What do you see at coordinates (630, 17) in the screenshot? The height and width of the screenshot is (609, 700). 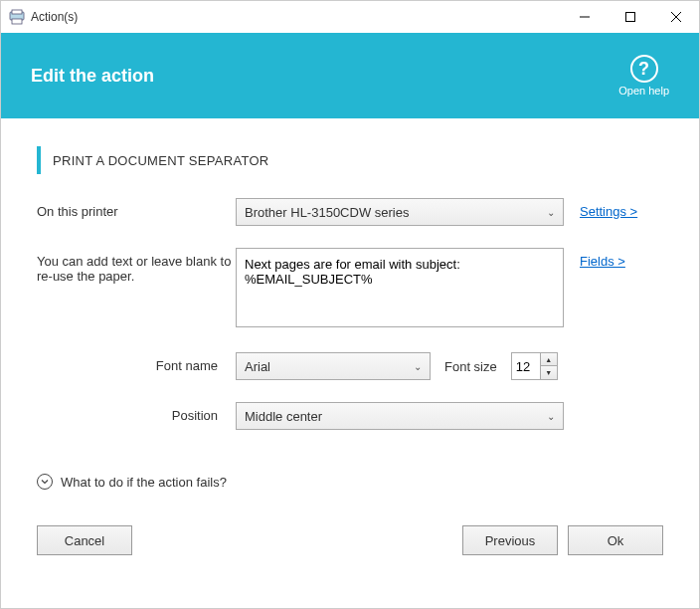 I see `maximize-button` at bounding box center [630, 17].